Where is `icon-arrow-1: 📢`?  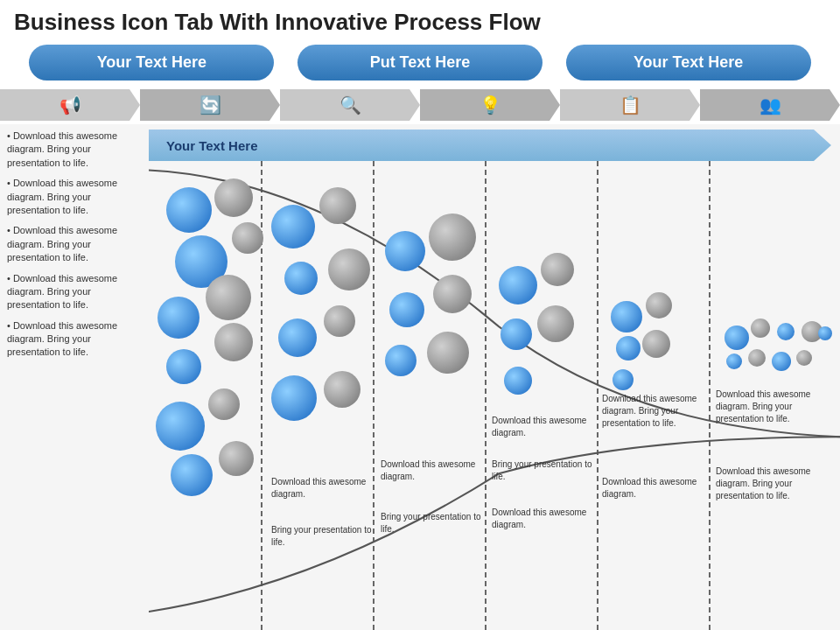 icon-arrow-1: 📢 is located at coordinates (70, 105).